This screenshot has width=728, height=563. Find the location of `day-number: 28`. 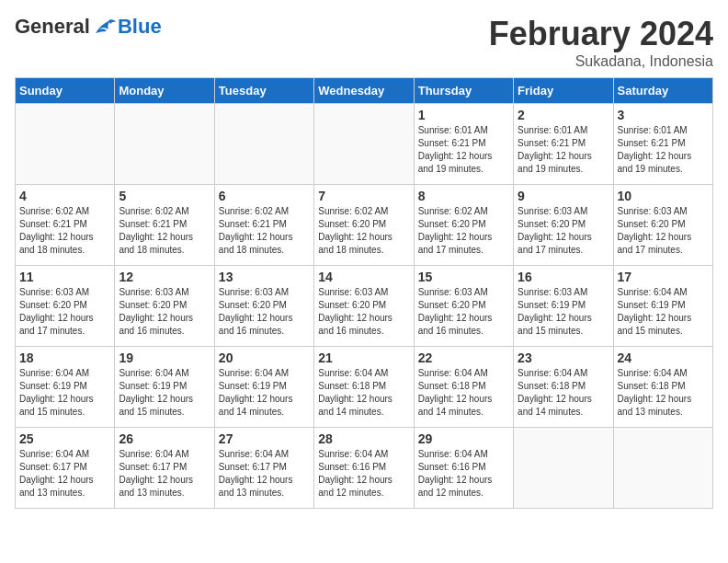

day-number: 28 is located at coordinates (364, 439).